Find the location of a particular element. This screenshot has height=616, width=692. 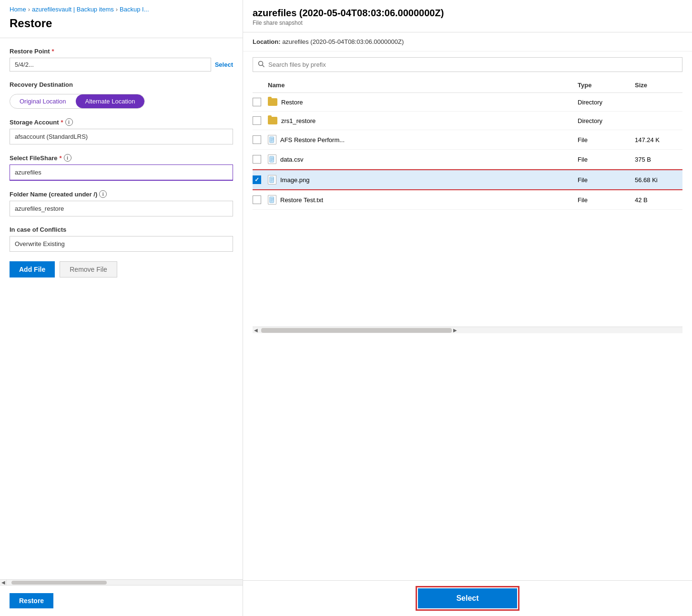

original-location-option: Original Location is located at coordinates (43, 101).